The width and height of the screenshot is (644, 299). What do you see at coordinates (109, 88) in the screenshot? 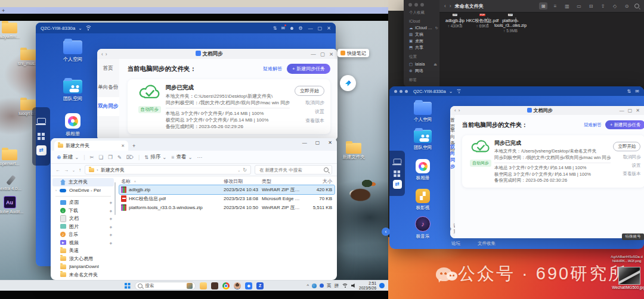
I see `nav-oneway-backup: 单向备份` at bounding box center [109, 88].